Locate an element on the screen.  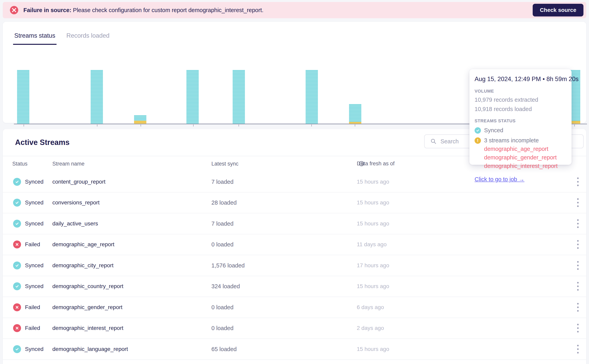
data-fresh-value: 11 days ago is located at coordinates (372, 245).